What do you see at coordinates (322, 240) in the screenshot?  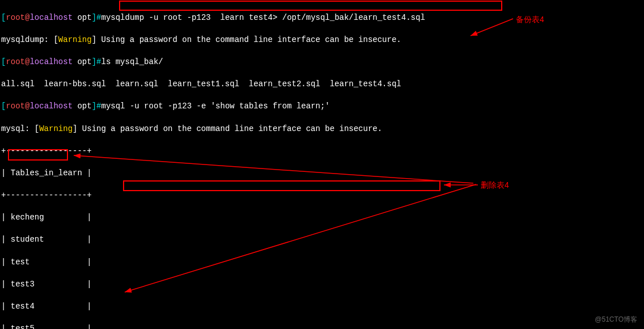 I see `table-row: | student |` at bounding box center [322, 240].